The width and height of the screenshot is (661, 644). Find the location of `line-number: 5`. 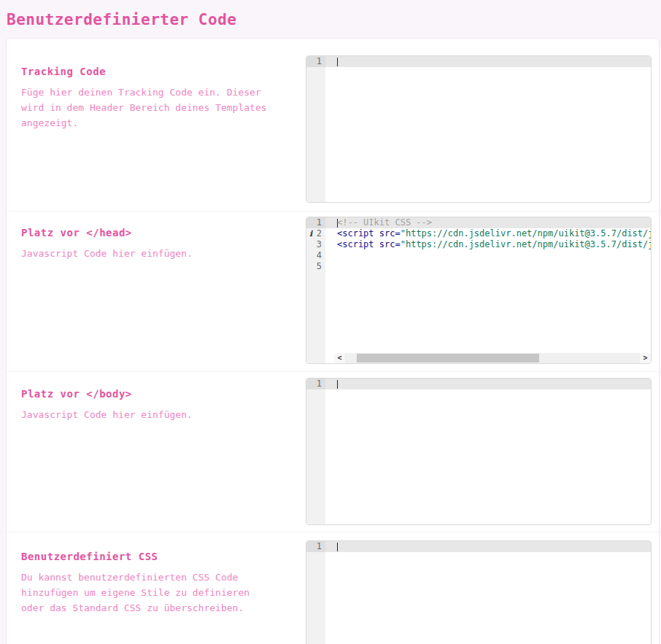

line-number: 5 is located at coordinates (316, 267).